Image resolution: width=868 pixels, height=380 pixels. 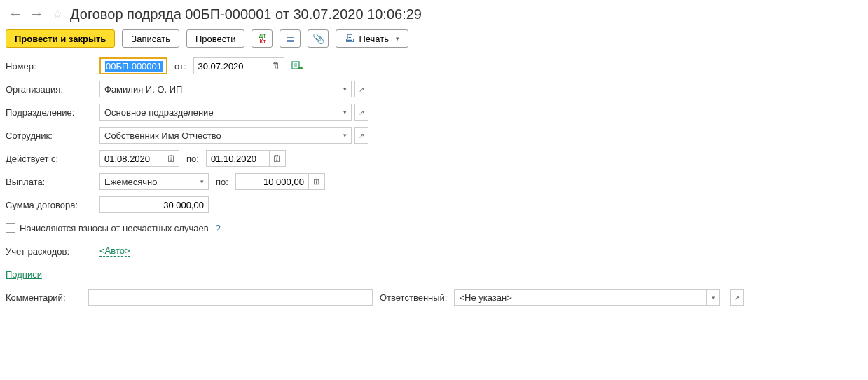 I want to click on contract-sum-input, so click(x=154, y=205).